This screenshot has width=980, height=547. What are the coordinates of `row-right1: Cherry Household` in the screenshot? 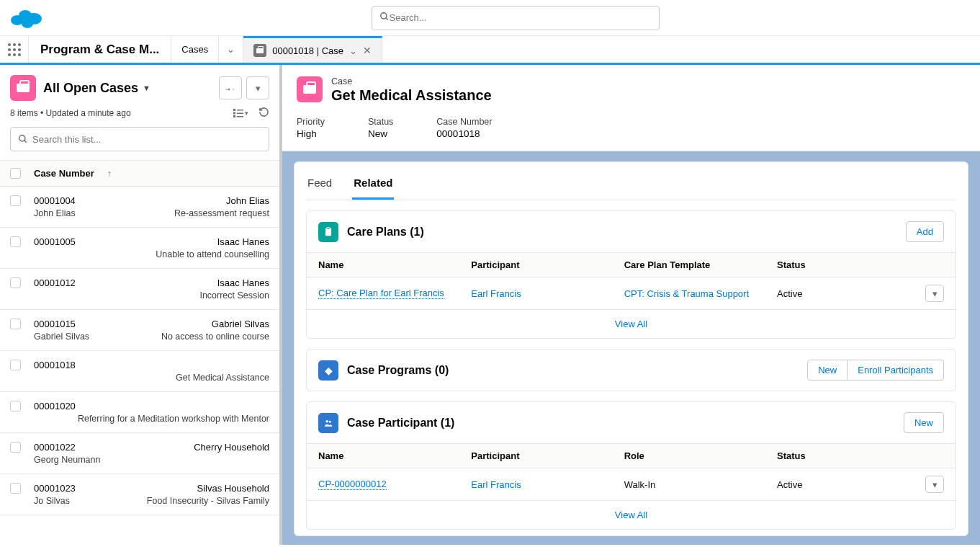 It's located at (232, 447).